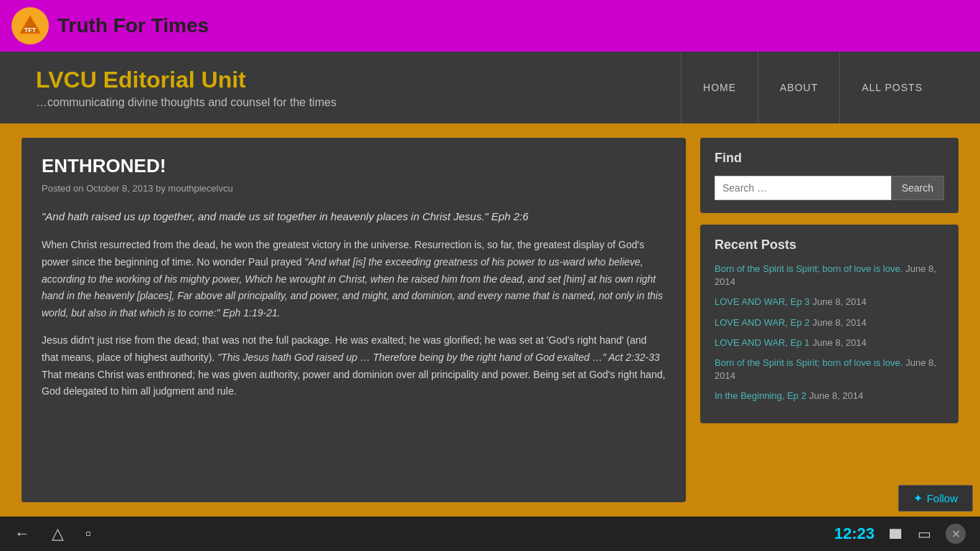 The image size is (980, 551). Describe the element at coordinates (829, 175) in the screenshot. I see `search-box: Find Search` at that location.